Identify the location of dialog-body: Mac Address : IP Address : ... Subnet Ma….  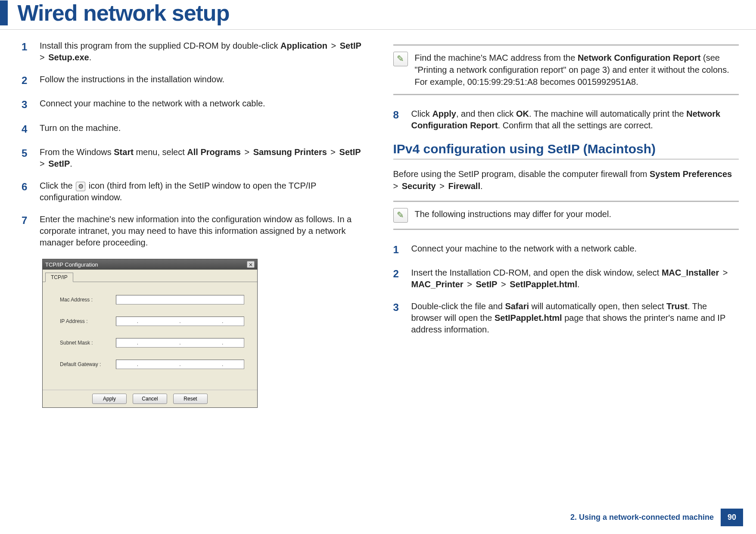
(150, 336).